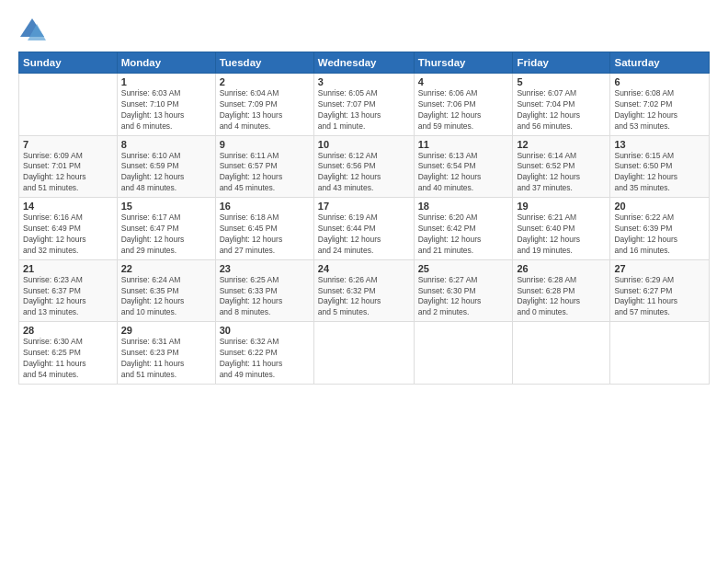 Image resolution: width=728 pixels, height=563 pixels. What do you see at coordinates (166, 82) in the screenshot?
I see `day-number: 1` at bounding box center [166, 82].